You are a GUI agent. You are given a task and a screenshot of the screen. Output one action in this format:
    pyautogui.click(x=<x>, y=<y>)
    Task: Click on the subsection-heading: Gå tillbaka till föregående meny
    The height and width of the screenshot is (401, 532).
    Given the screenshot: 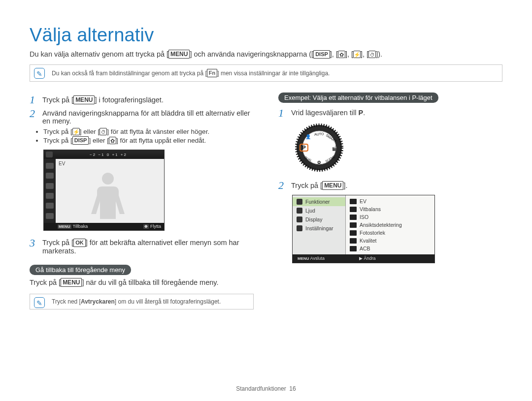 What is the action you would take?
    pyautogui.click(x=80, y=270)
    